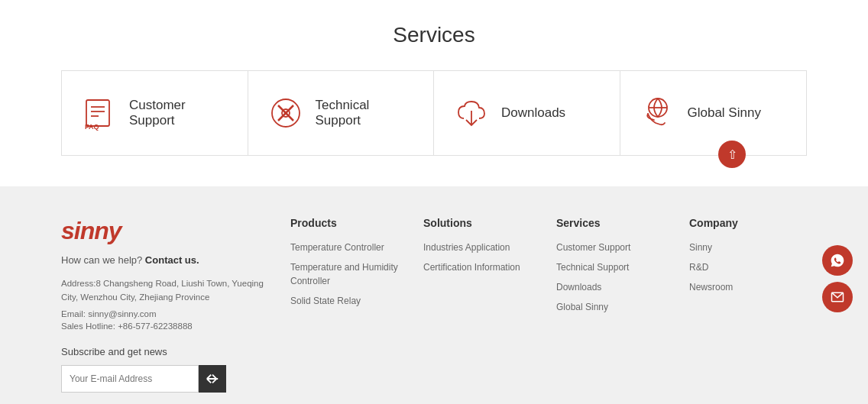 The width and height of the screenshot is (868, 404). What do you see at coordinates (615, 276) in the screenshot?
I see `services-list: Customer Support Technical Support Downl…` at bounding box center [615, 276].